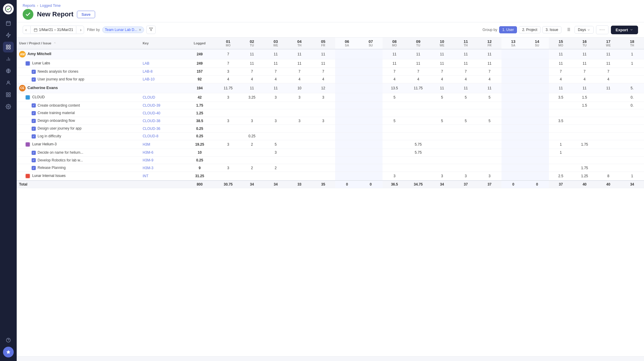 The height and width of the screenshot is (361, 644). I want to click on next-date-button: ›, so click(80, 30).